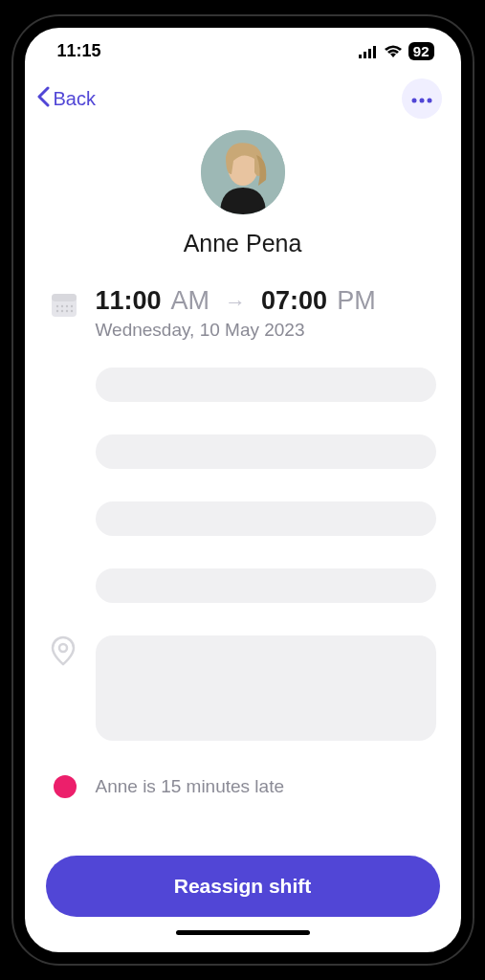 The width and height of the screenshot is (485, 980). What do you see at coordinates (421, 52) in the screenshot?
I see `battery-level: 92` at bounding box center [421, 52].